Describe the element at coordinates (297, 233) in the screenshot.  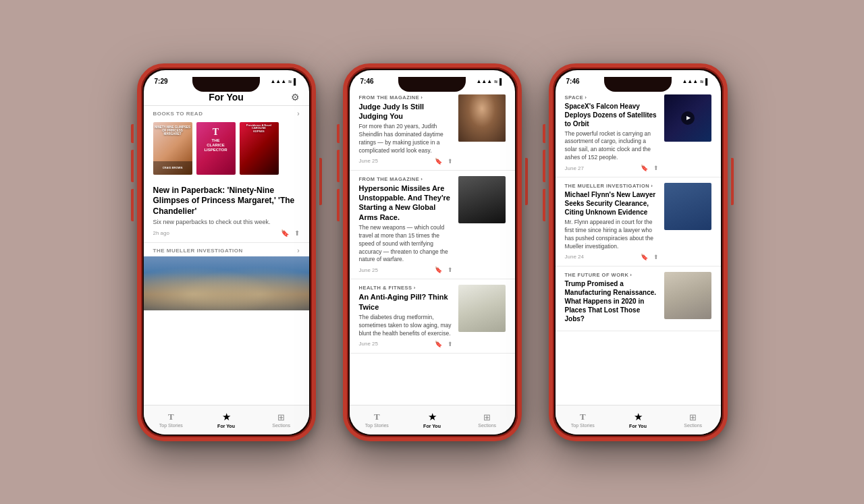
I see `share-icon-1: ⬆` at that location.